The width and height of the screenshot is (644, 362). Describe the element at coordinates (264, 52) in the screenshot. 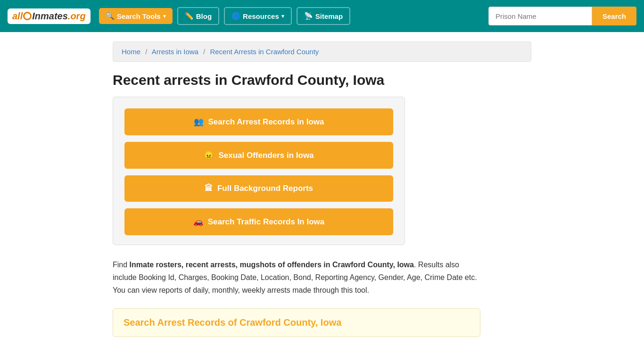

I see `breadcrumb-current: Recent Arrests in Crawford County` at that location.